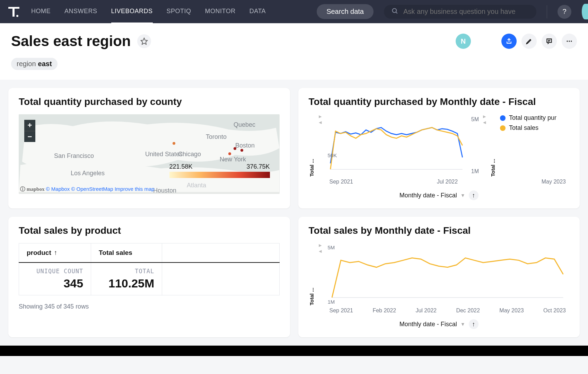 This screenshot has width=588, height=374. Describe the element at coordinates (144, 41) in the screenshot. I see `favorite-button` at that location.